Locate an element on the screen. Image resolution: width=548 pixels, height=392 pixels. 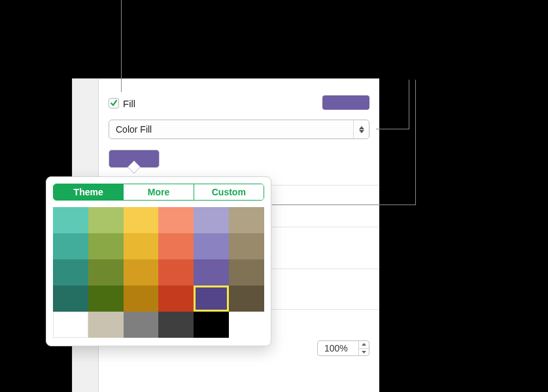
fill-row: Fill is located at coordinates (239, 103).